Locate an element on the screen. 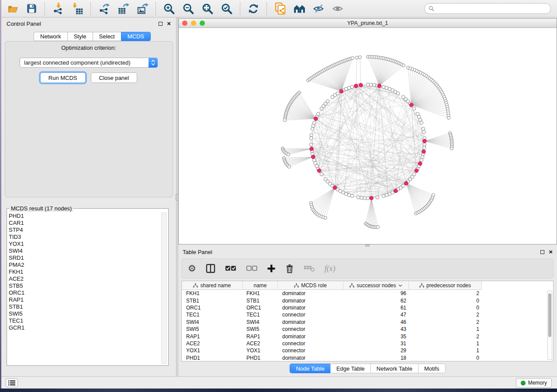  mcds-result-scrollbar is located at coordinates (164, 288).